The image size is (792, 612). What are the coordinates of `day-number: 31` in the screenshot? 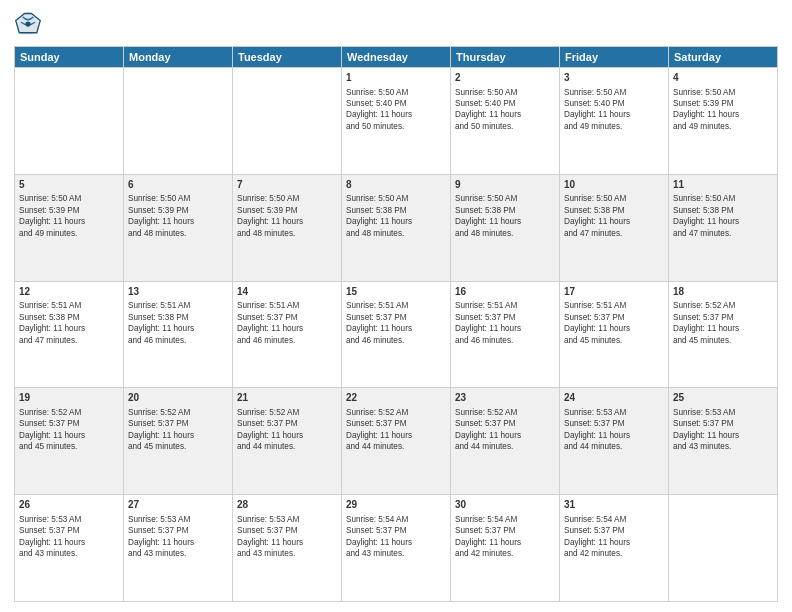 It's located at (614, 505).